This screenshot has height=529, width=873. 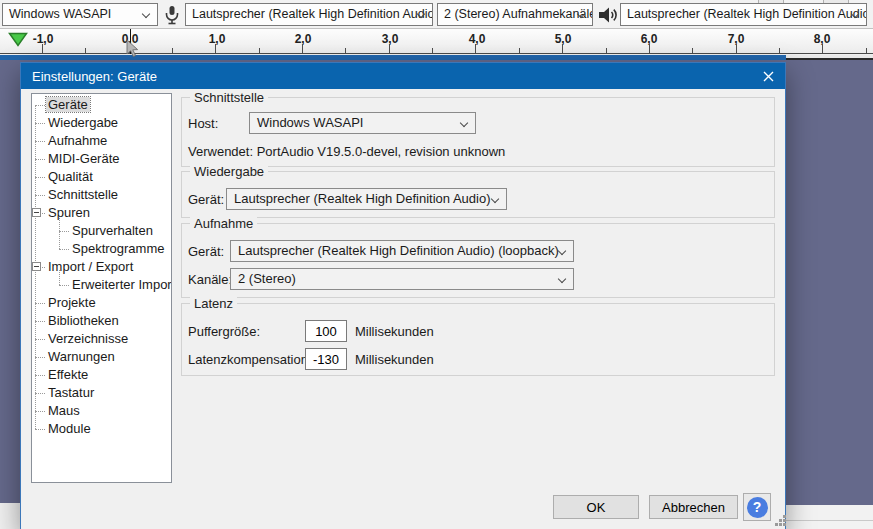 What do you see at coordinates (229, 172) in the screenshot?
I see `playback-group-title: Wiedergabe` at bounding box center [229, 172].